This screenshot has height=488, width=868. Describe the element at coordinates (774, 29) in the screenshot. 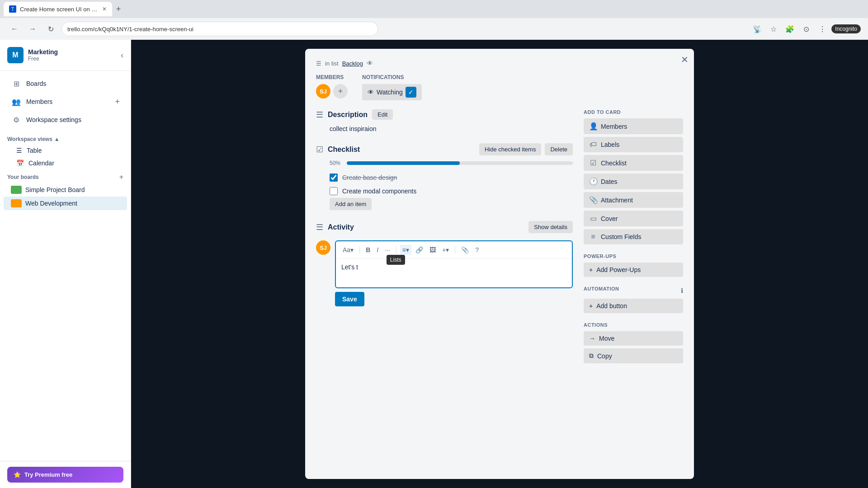

I see `star-icon: ☆` at that location.